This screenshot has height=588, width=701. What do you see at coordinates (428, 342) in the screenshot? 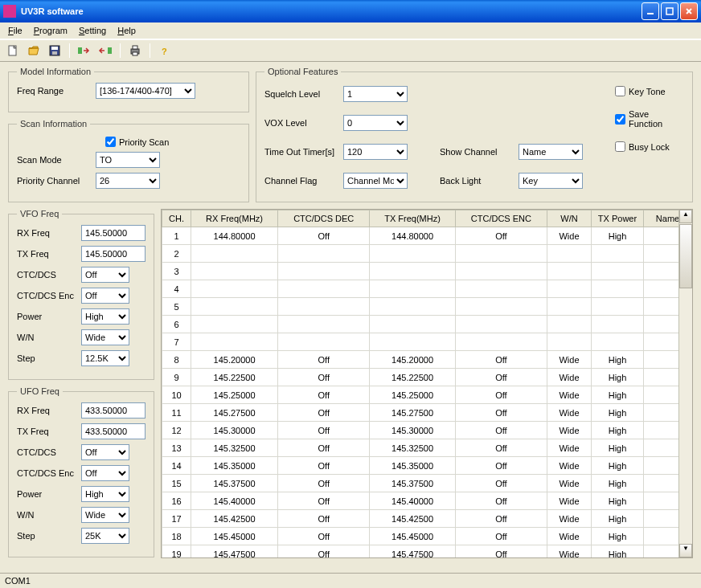
I see `table-row: 7` at bounding box center [428, 342].